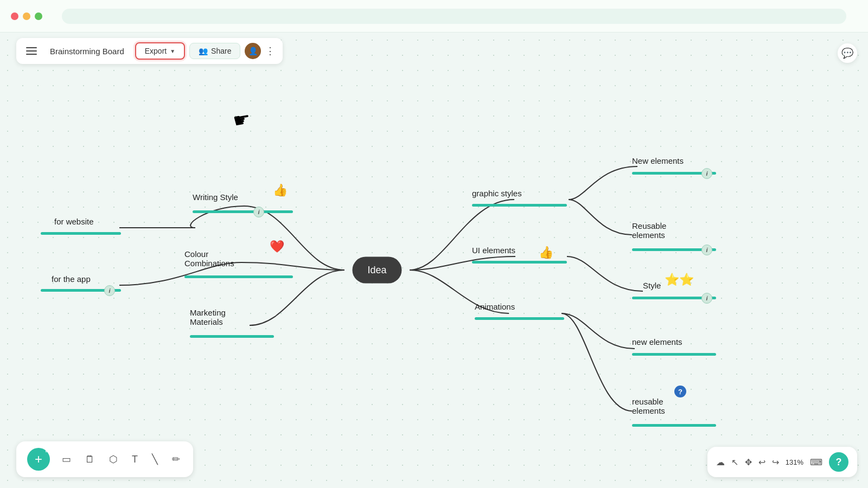 This screenshot has height=488, width=868. I want to click on undo-button: ↩, so click(762, 462).